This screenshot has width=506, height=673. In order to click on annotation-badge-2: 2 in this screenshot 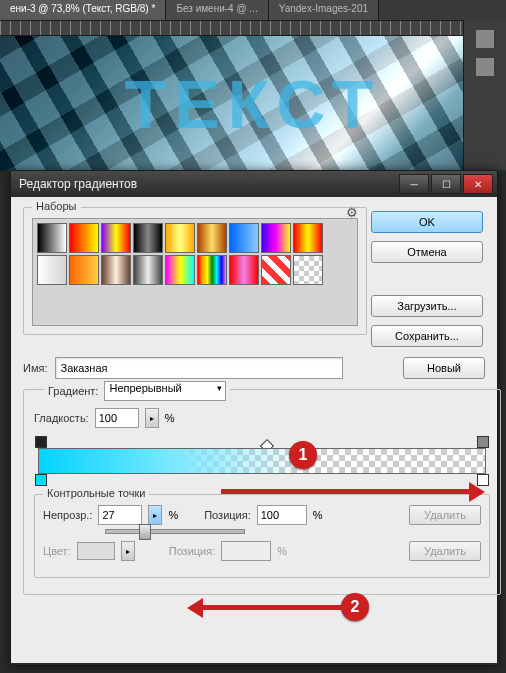, I will do `click(355, 607)`.